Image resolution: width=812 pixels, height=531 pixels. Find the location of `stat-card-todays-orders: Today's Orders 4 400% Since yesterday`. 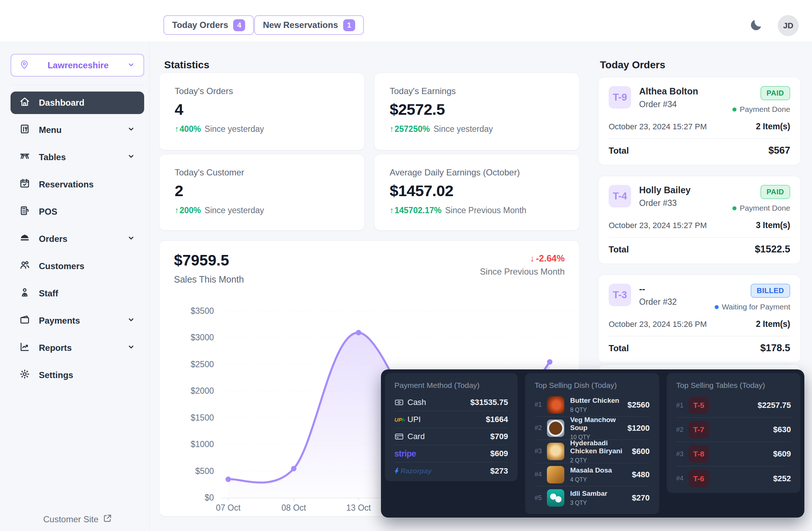

stat-card-todays-orders: Today's Orders 4 400% Since yesterday is located at coordinates (262, 112).